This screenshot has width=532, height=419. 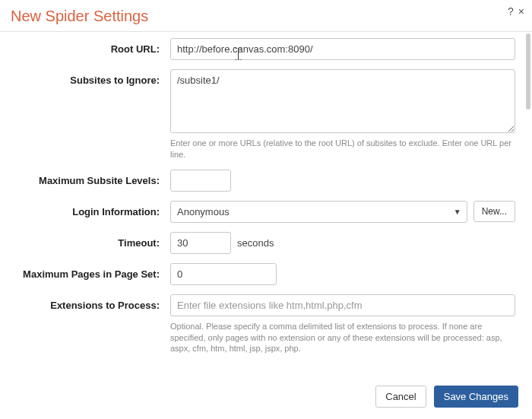 I want to click on dialog-title-icons: ? ×, so click(x=516, y=11).